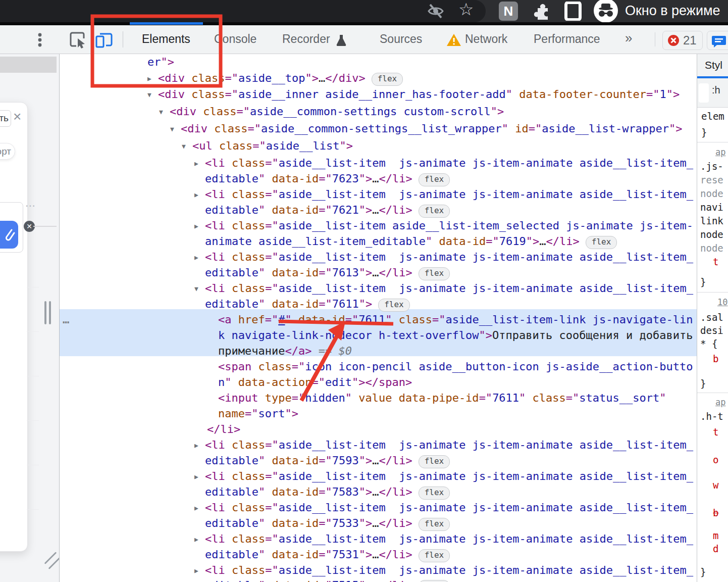 This screenshot has height=582, width=728. Describe the element at coordinates (542, 12) in the screenshot. I see `extensions-puzzle-icon` at that location.